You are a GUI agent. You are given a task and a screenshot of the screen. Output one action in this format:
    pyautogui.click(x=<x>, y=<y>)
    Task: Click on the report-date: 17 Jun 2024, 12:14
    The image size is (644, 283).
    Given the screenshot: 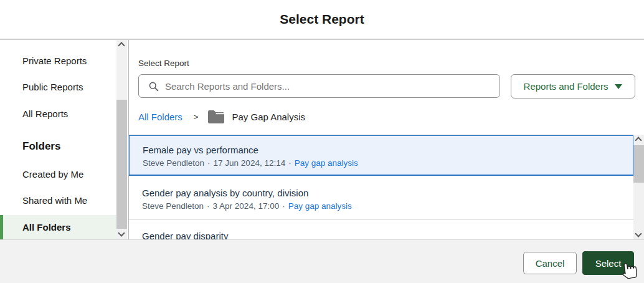 What is the action you would take?
    pyautogui.click(x=250, y=163)
    